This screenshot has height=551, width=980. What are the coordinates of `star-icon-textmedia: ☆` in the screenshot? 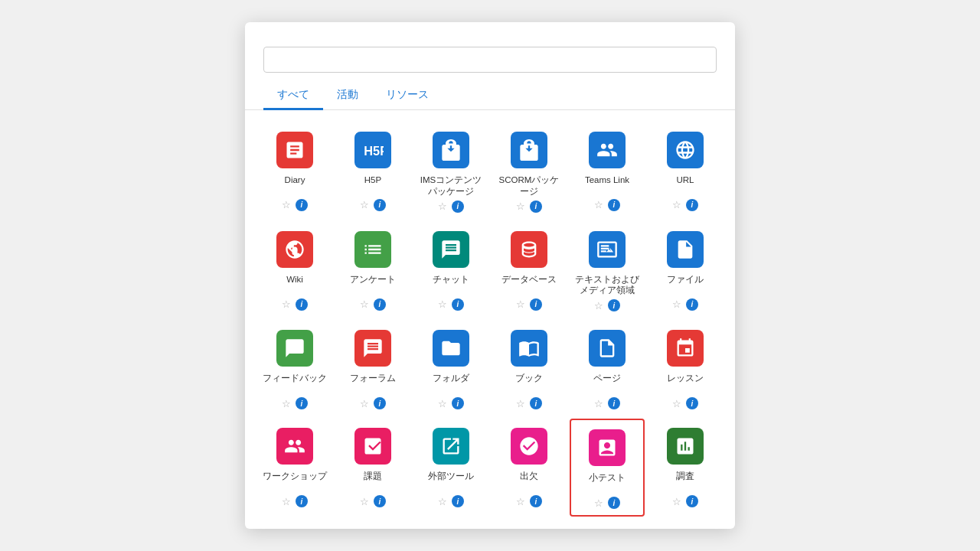 It's located at (599, 306).